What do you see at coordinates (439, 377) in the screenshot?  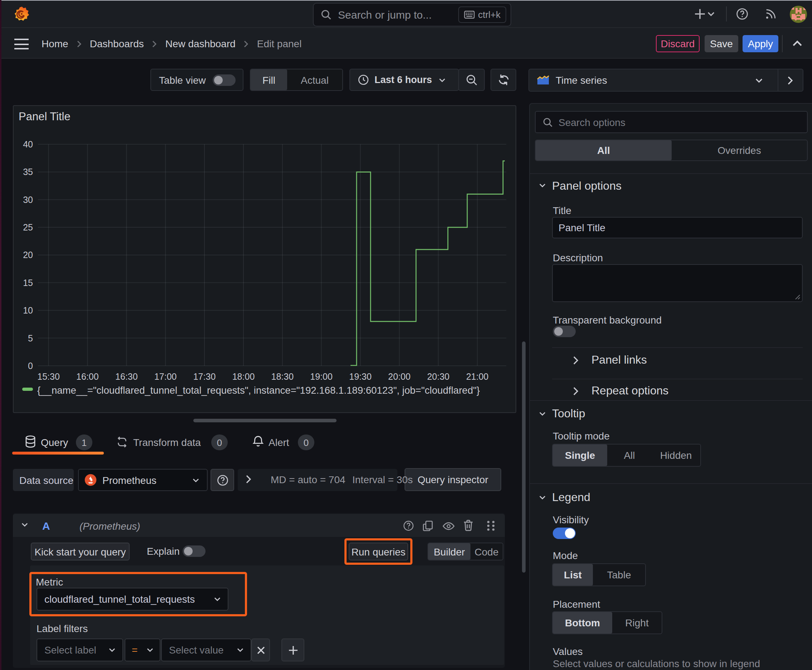 I see `svg-text: 20:30` at bounding box center [439, 377].